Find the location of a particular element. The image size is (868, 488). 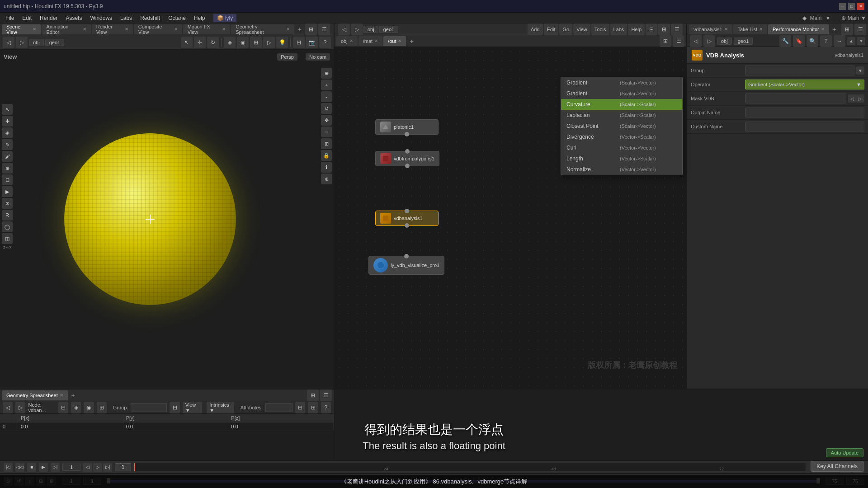

add-right-tab: + is located at coordinates (835, 29).